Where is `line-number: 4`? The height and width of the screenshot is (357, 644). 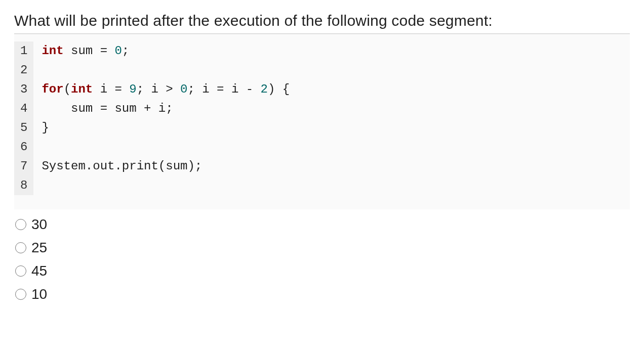
line-number: 4 is located at coordinates (24, 109).